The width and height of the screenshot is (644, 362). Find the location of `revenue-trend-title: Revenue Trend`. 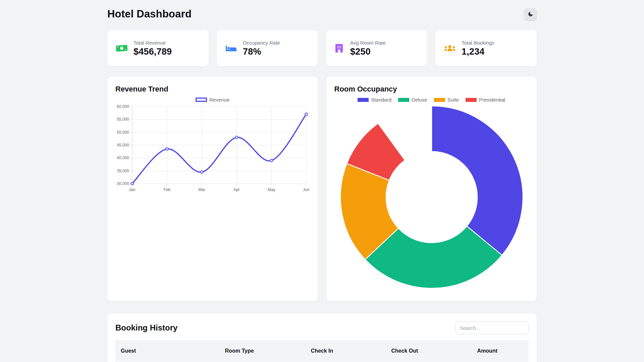

revenue-trend-title: Revenue Trend is located at coordinates (213, 89).